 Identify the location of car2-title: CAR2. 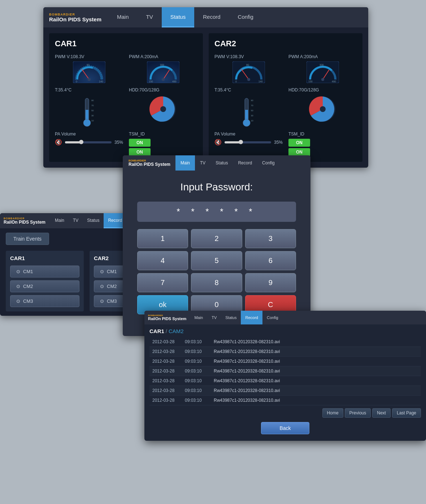
(286, 44).